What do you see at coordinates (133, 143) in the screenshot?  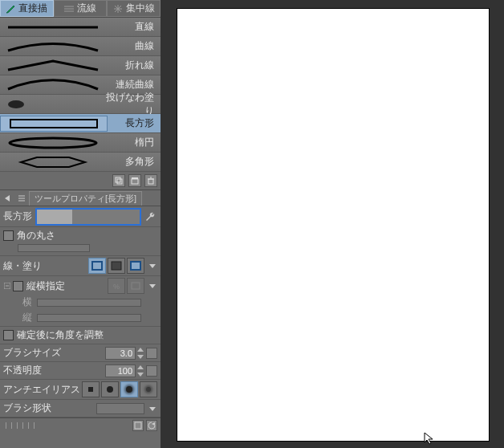 I see `subtool-label: 楕円` at bounding box center [133, 143].